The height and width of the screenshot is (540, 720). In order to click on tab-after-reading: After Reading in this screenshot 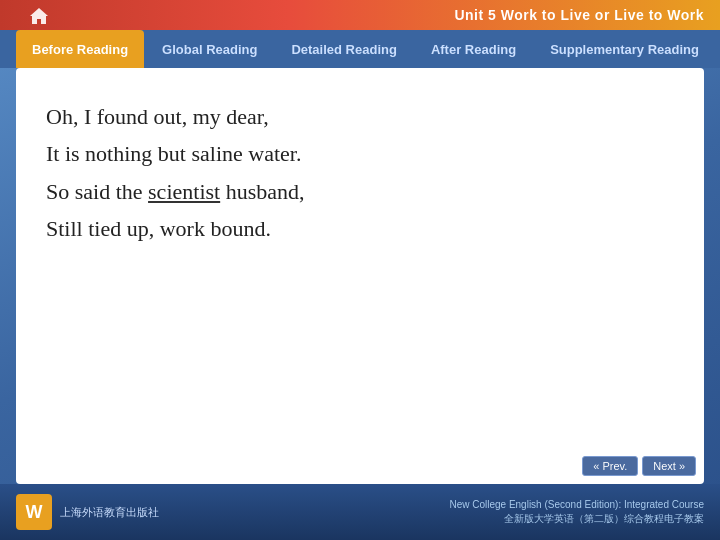, I will do `click(474, 49)`.